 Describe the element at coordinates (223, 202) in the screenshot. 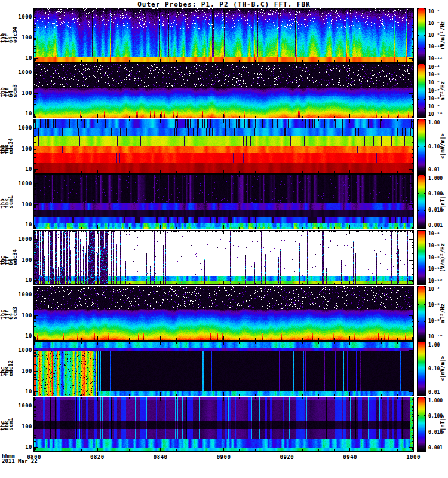

I see `spectrogram-thb_fbk_scm1` at that location.